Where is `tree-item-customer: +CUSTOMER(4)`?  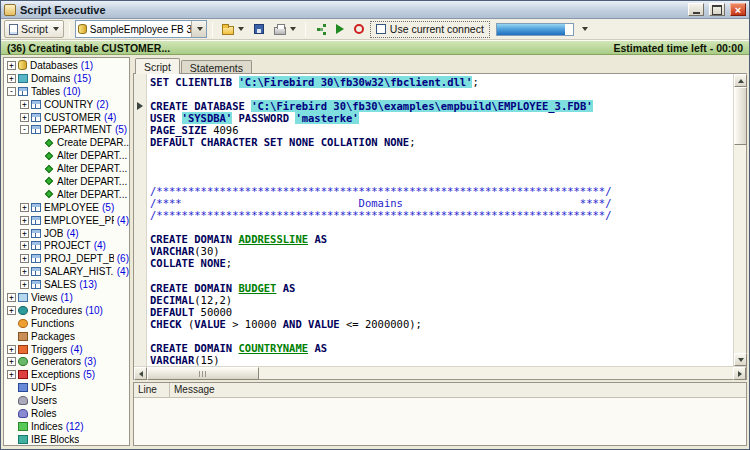 tree-item-customer: +CUSTOMER(4) is located at coordinates (66, 118).